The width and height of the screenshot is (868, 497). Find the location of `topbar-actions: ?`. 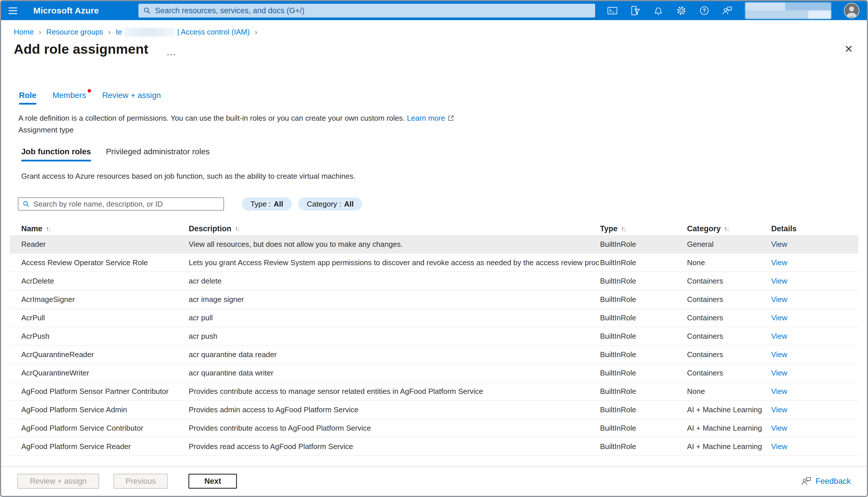

topbar-actions: ? is located at coordinates (734, 11).